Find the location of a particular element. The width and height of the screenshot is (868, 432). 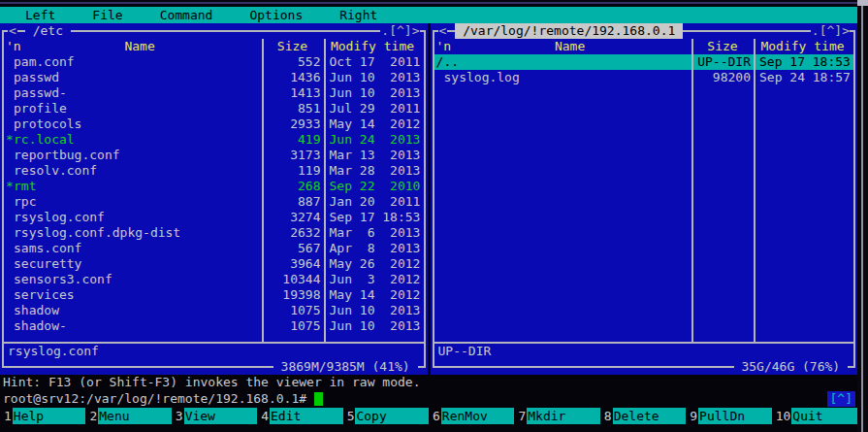

window-scrollbar is located at coordinates (863, 216).